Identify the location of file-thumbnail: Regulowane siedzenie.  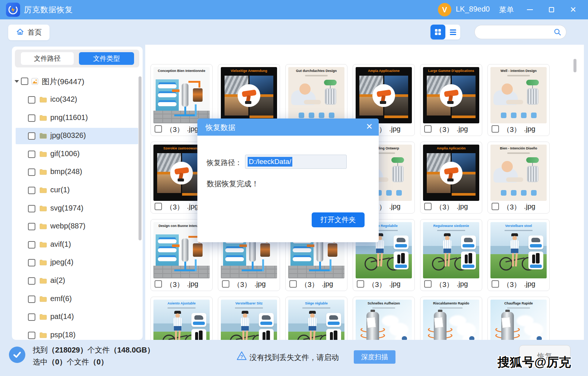
(451, 250).